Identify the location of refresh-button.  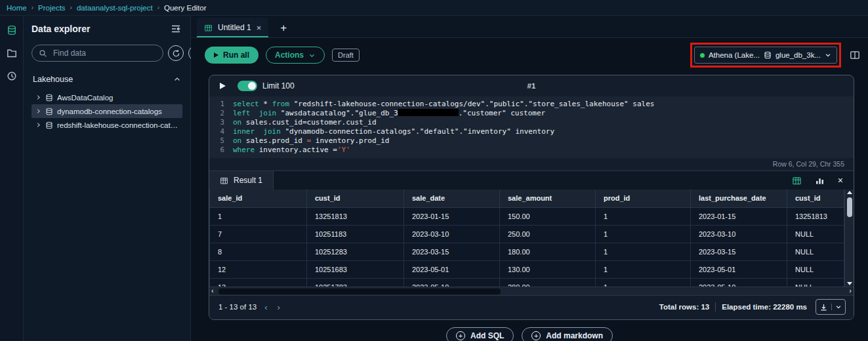
(176, 53).